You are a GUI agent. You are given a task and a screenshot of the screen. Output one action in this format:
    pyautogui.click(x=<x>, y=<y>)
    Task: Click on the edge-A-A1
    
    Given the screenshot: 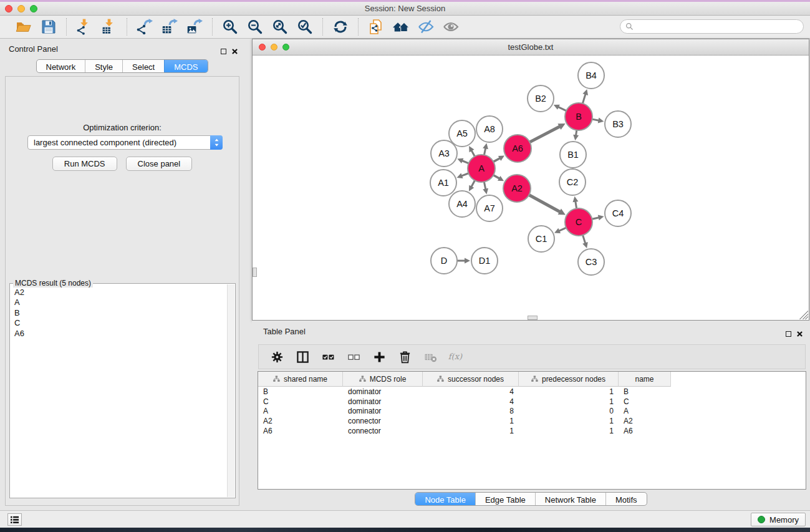 What is the action you would take?
    pyautogui.click(x=465, y=175)
    